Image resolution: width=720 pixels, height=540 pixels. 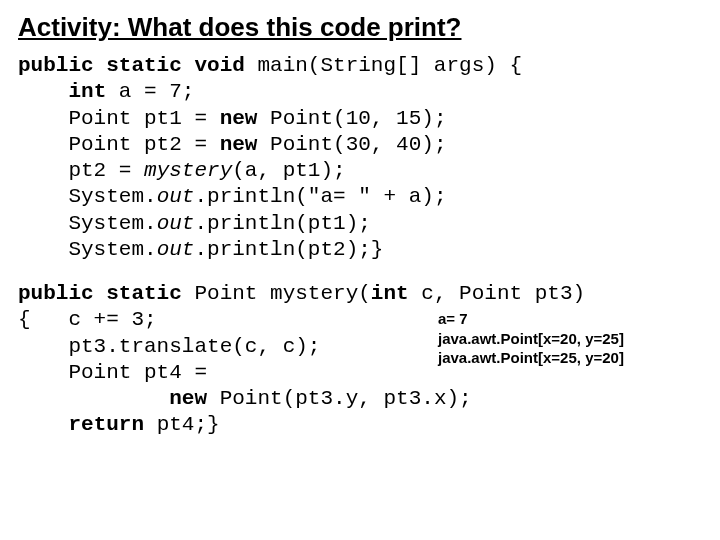 What do you see at coordinates (360, 28) in the screenshot?
I see `slide-title: Activity: What does this code print?` at bounding box center [360, 28].